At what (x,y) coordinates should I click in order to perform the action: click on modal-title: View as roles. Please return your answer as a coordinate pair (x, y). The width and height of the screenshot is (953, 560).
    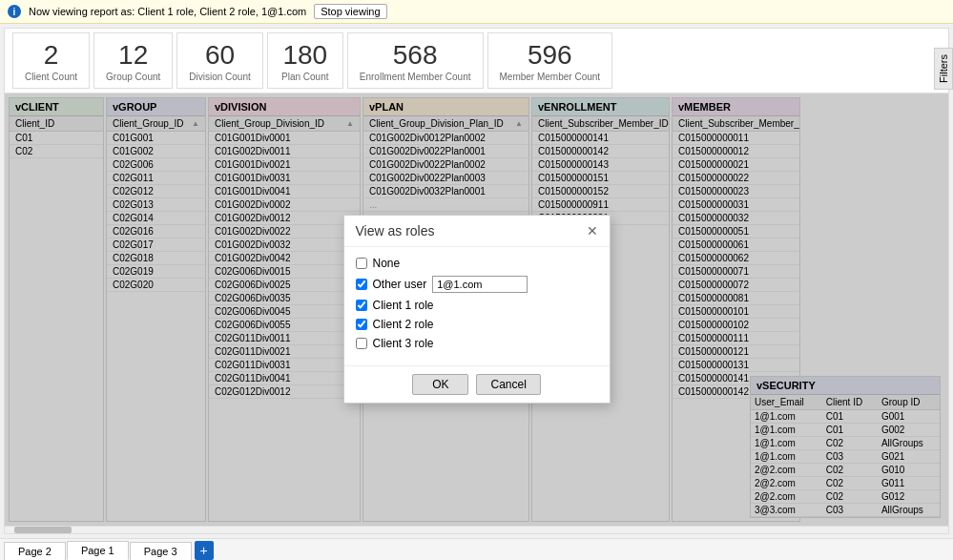
    Looking at the image, I should click on (395, 231).